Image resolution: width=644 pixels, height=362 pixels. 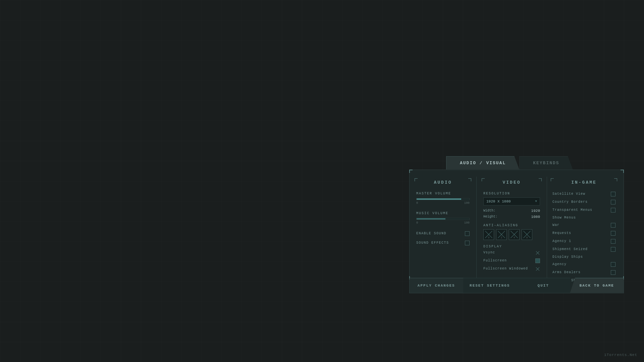 I want to click on ingame-header: IN-GAME, so click(x=584, y=182).